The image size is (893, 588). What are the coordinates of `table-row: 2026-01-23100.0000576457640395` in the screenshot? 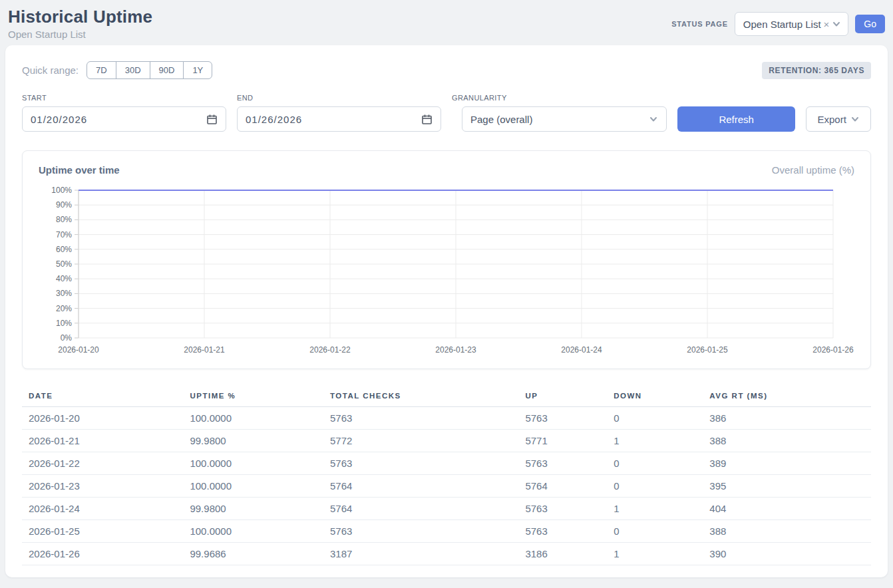 It's located at (446, 486).